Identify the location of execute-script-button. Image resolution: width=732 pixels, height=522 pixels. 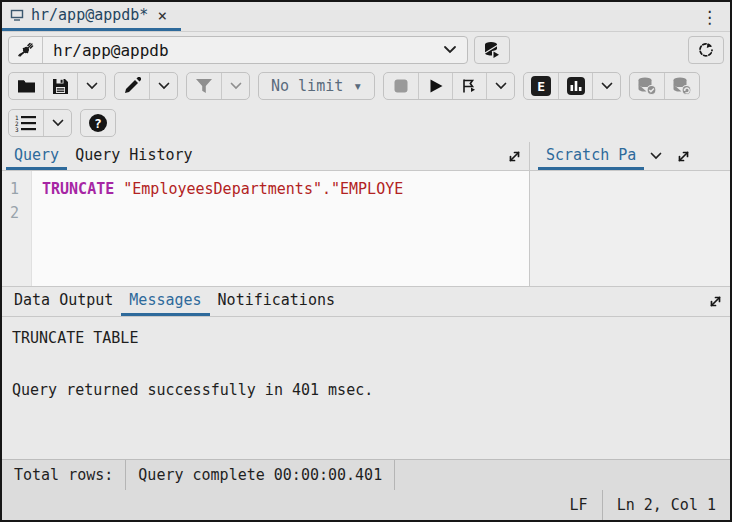
(469, 86).